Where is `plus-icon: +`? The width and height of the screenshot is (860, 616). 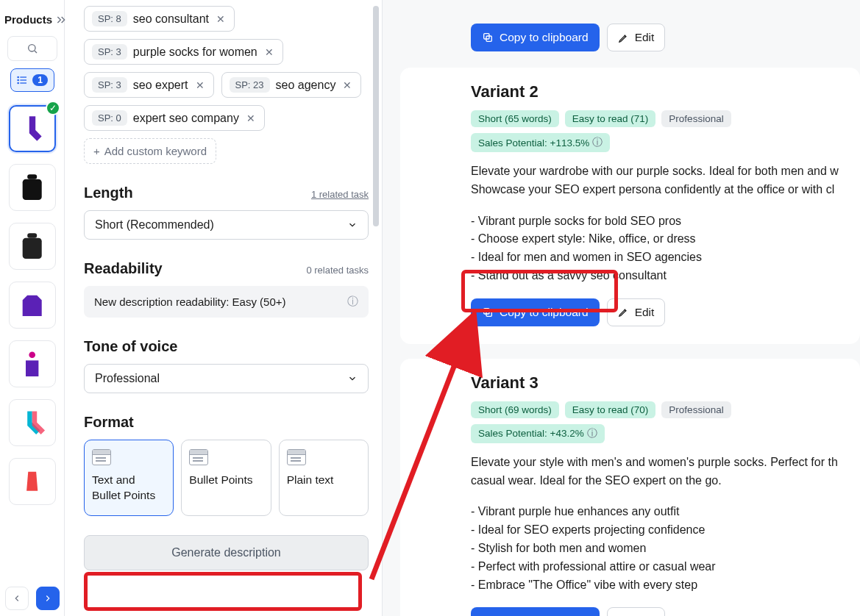 plus-icon: + is located at coordinates (97, 151).